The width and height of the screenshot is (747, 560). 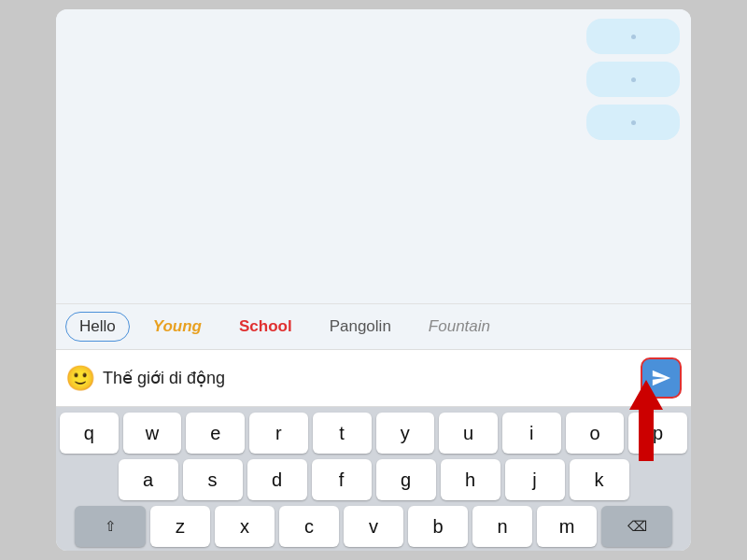 What do you see at coordinates (374, 526) in the screenshot?
I see `key-row-3: ⇧ z x c v b n m ⌫` at bounding box center [374, 526].